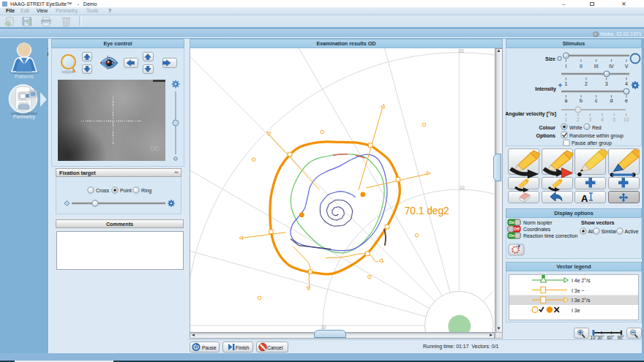 This screenshot has width=644, height=362. What do you see at coordinates (581, 281) in the screenshot?
I see `svg-text: I 4e 2°/s` at bounding box center [581, 281].